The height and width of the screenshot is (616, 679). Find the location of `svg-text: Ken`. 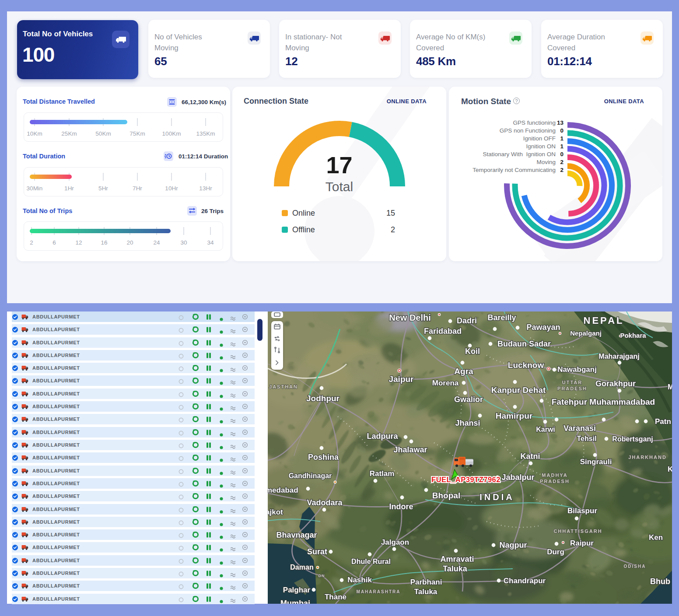

svg-text: Ken is located at coordinates (656, 537).